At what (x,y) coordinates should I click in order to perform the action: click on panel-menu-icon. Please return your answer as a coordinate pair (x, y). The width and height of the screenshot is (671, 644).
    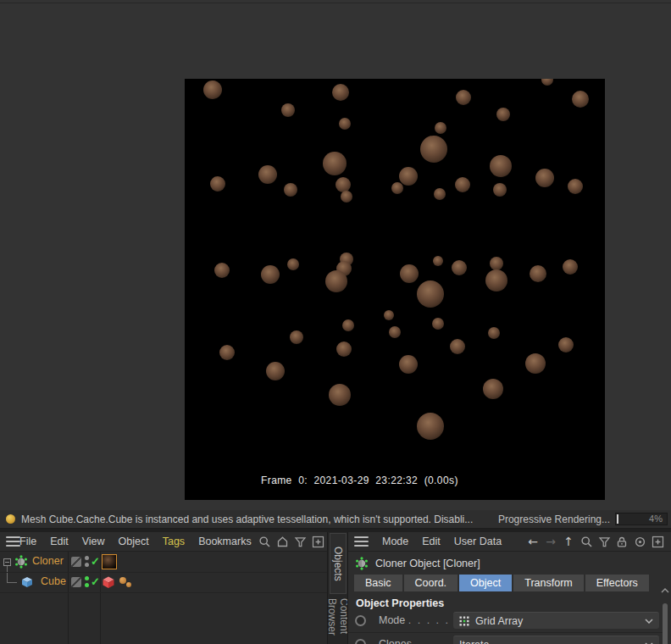
    Looking at the image, I should click on (361, 541).